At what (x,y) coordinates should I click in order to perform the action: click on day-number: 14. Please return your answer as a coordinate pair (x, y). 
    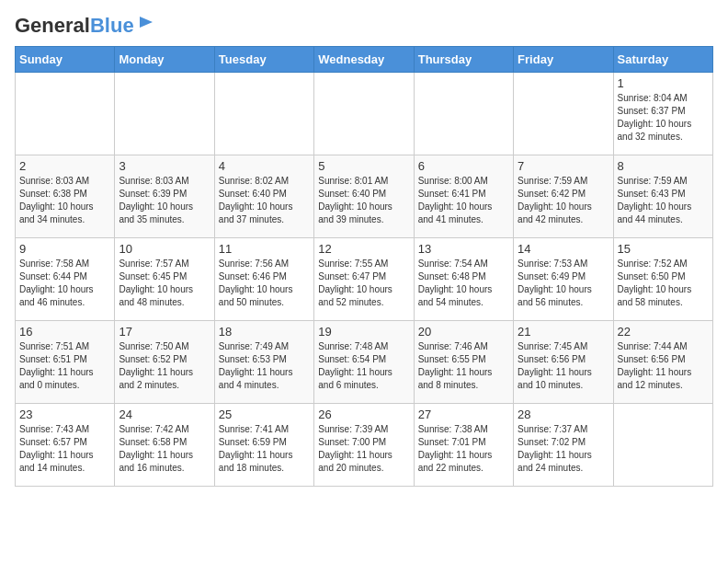
    Looking at the image, I should click on (563, 248).